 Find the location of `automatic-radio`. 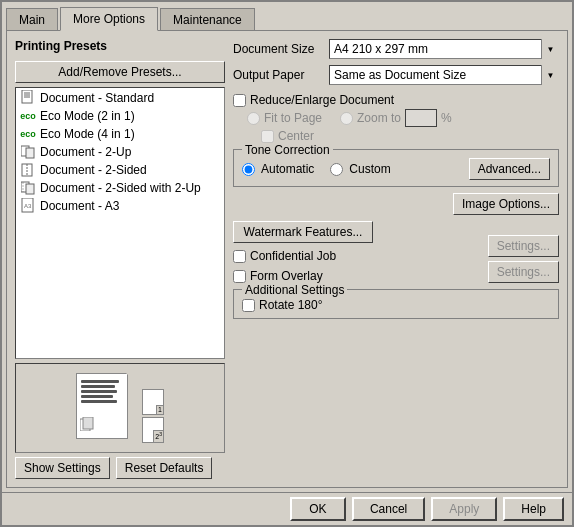

automatic-radio is located at coordinates (248, 170).